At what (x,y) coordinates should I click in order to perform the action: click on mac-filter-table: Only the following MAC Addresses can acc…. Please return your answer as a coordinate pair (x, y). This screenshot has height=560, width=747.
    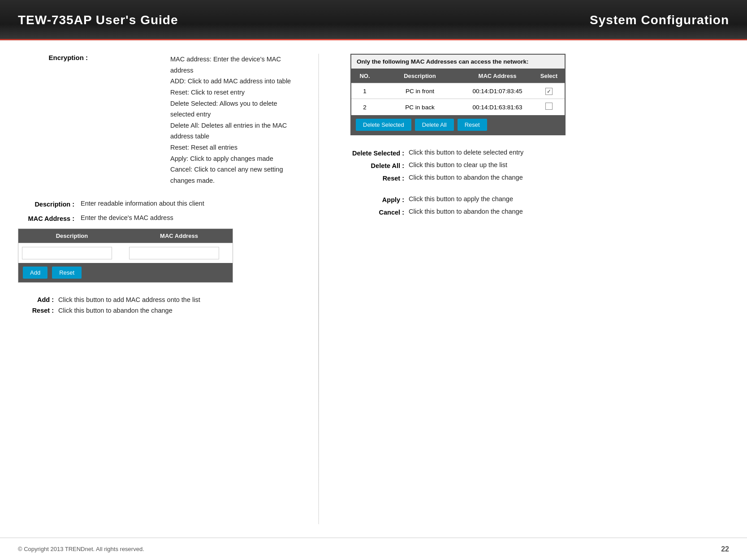
    Looking at the image, I should click on (458, 95).